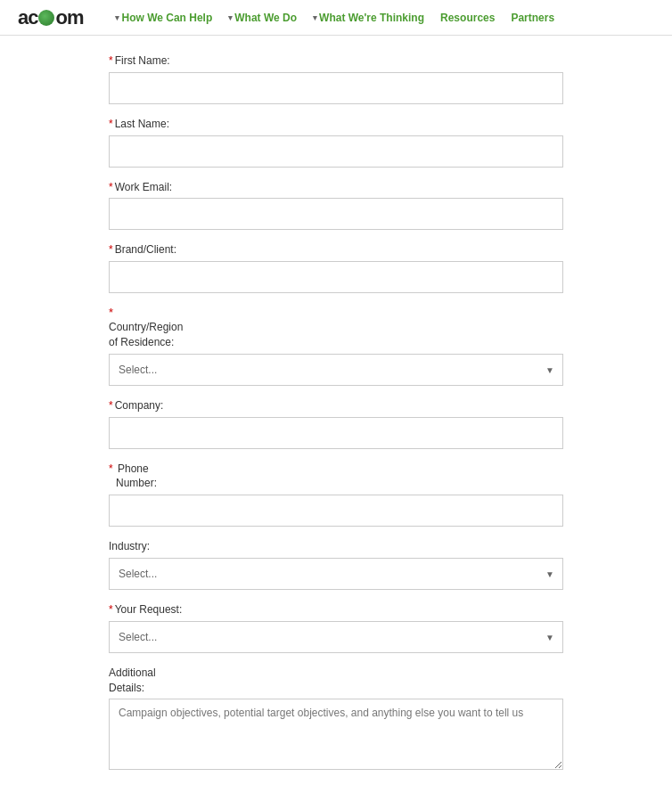 Image resolution: width=672 pixels, height=785 pixels. What do you see at coordinates (336, 495) in the screenshot?
I see `phone-group: * Phone Number:` at bounding box center [336, 495].